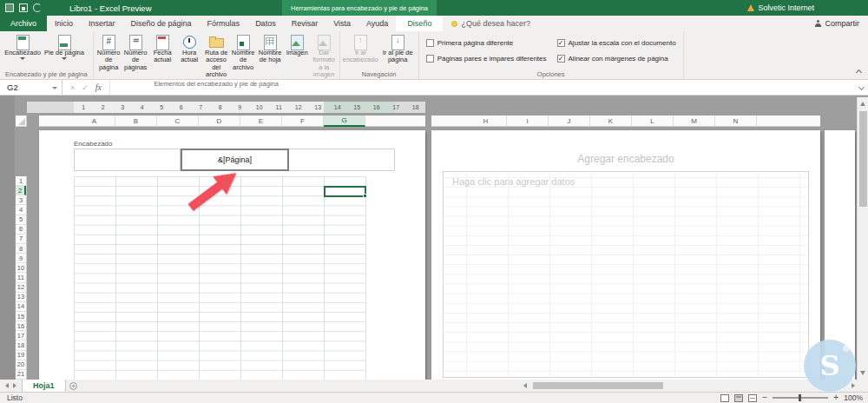 The height and width of the screenshot is (403, 868). I want to click on row-header-11: 11, so click(21, 278).